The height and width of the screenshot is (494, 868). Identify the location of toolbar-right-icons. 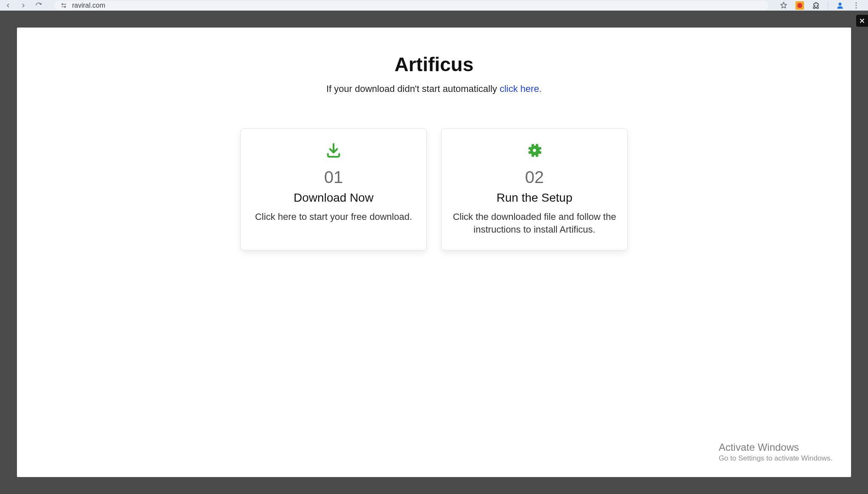
(820, 6).